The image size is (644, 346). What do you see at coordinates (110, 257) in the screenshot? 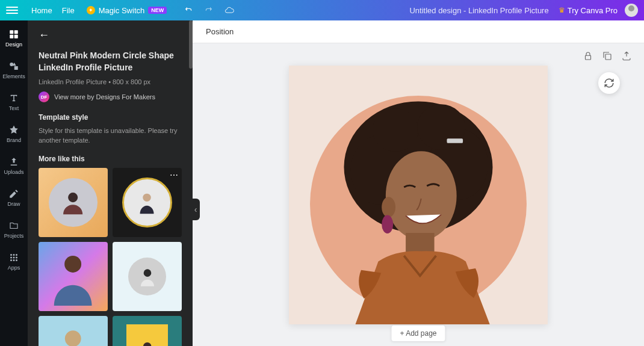
I see `template-grid: ⋯` at bounding box center [110, 257].